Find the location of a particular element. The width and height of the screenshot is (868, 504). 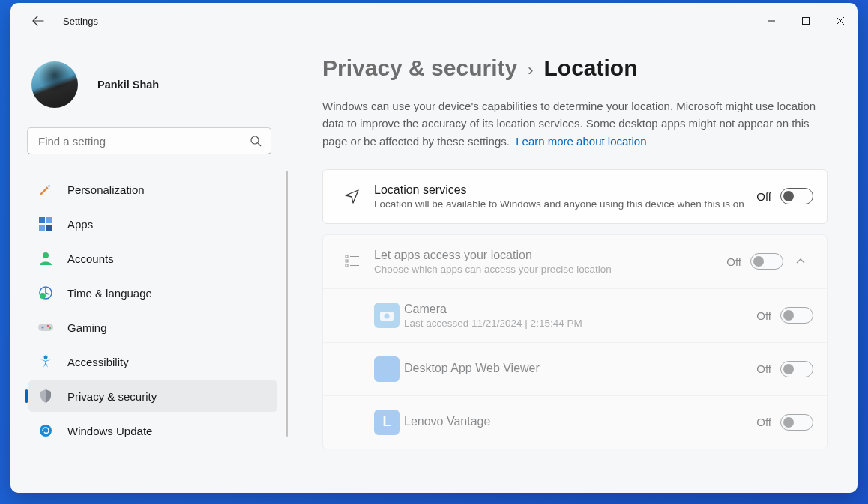

app-camera-name: Camera is located at coordinates (574, 309).